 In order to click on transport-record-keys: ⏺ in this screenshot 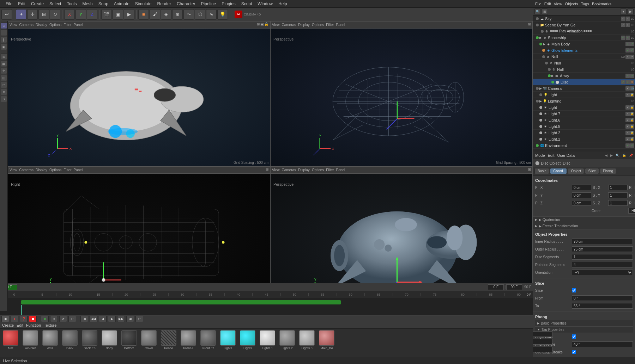, I will do `click(5, 319)`.